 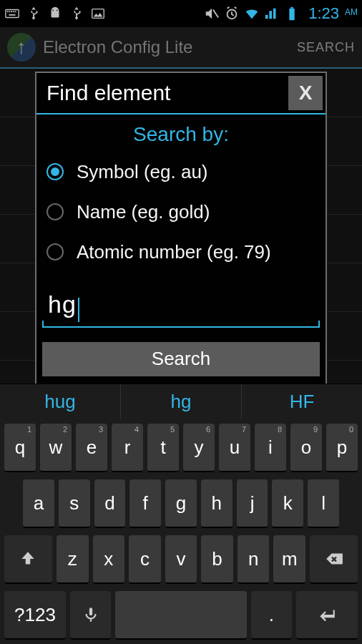 I want to click on radio-option-name: Name (eg. gold), so click(x=181, y=212).